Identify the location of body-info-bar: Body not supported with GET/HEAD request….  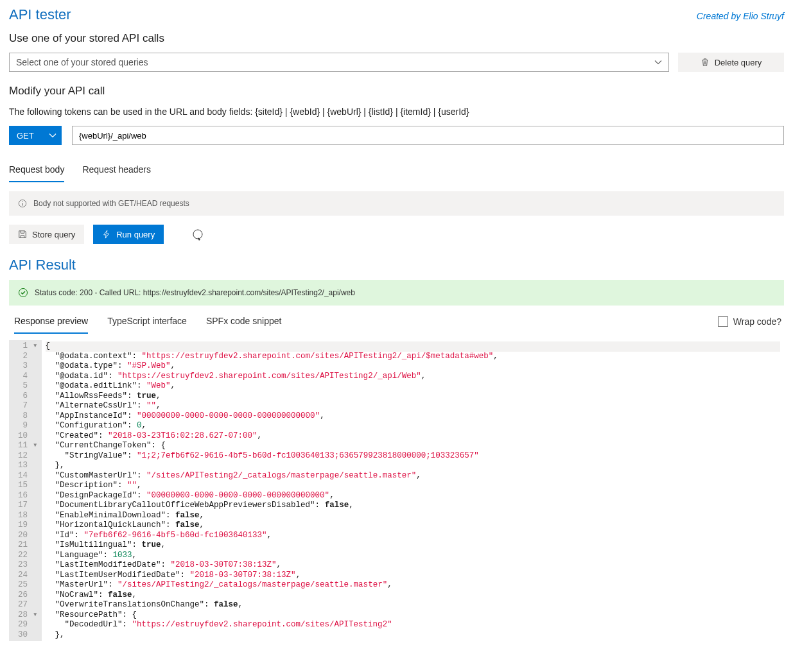
(397, 203).